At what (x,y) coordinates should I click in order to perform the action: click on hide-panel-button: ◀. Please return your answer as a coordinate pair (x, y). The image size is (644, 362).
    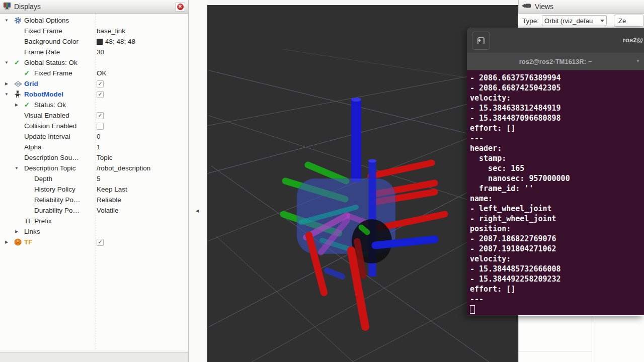
    Looking at the image, I should click on (197, 211).